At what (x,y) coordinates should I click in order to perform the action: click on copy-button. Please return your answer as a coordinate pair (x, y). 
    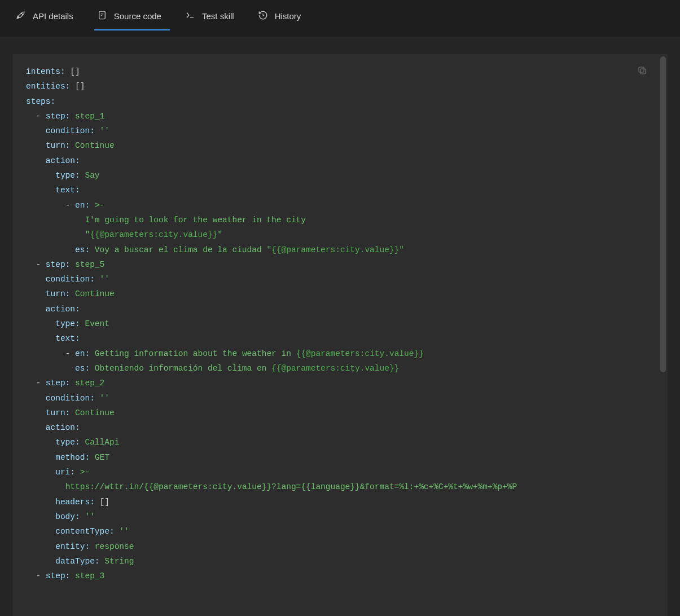
    Looking at the image, I should click on (642, 71).